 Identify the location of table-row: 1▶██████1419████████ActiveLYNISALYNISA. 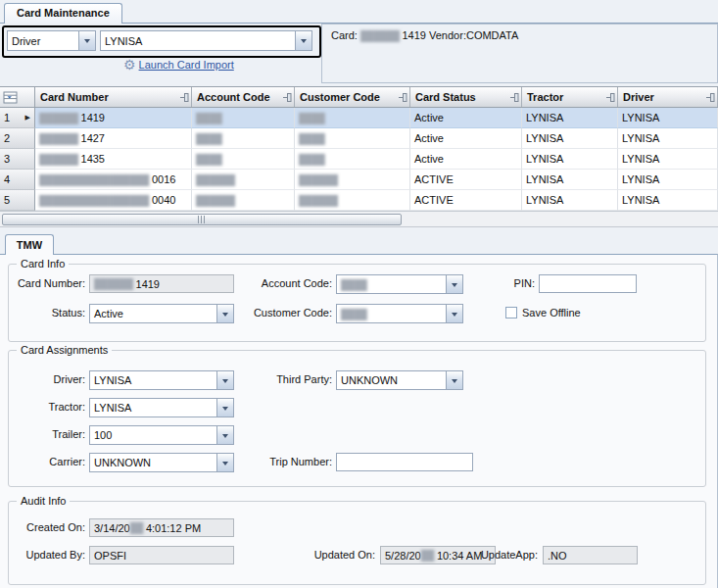
(359, 118).